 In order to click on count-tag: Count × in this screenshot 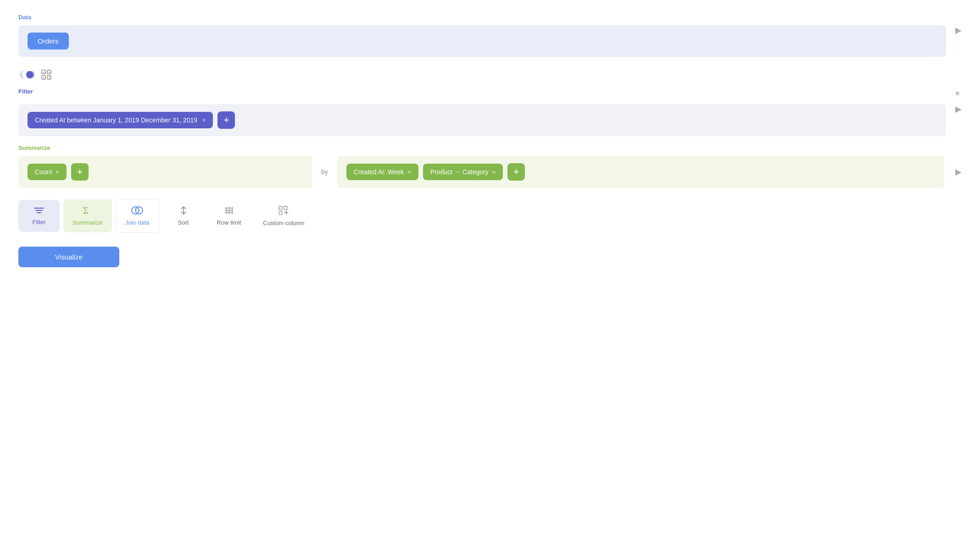, I will do `click(47, 172)`.